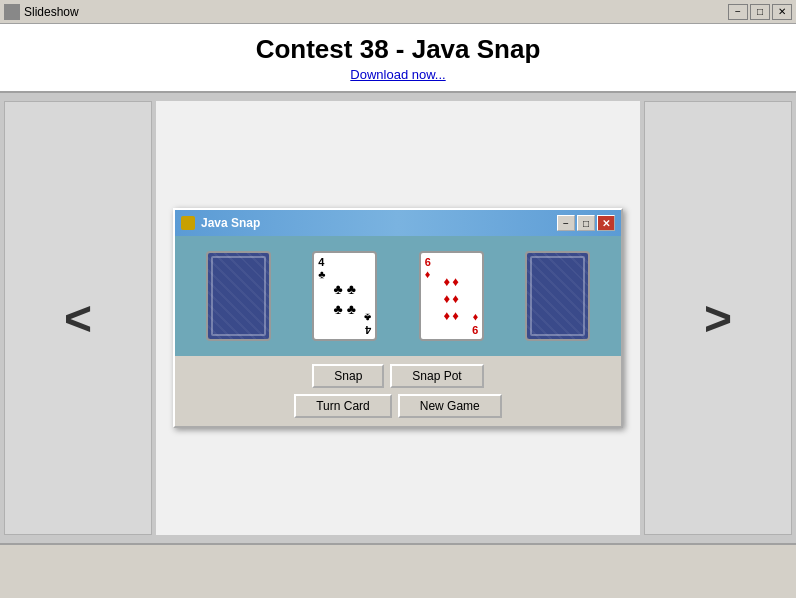 The width and height of the screenshot is (796, 598). I want to click on snap-close-button: ✕, so click(606, 223).